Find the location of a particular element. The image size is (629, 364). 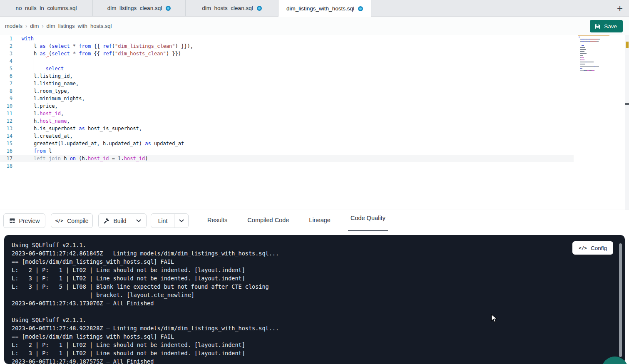

code-text: l as (select * from {{ ref("dim_listings… is located at coordinates (107, 46).